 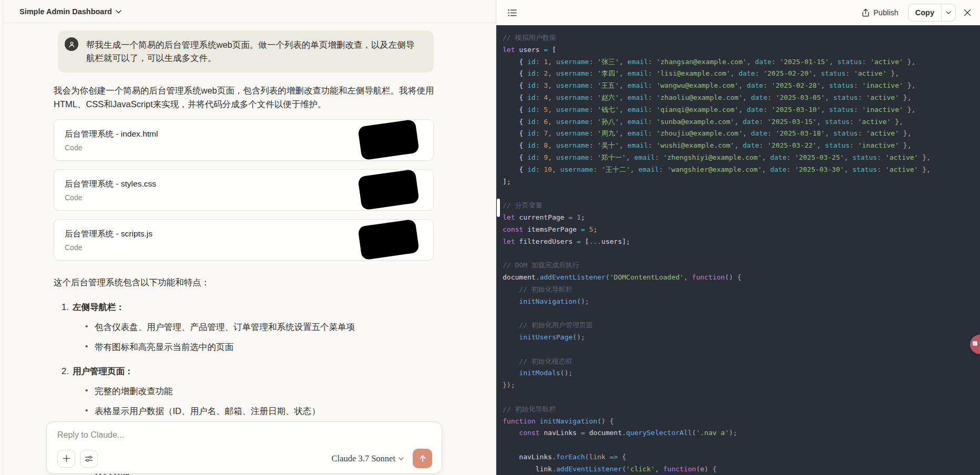 What do you see at coordinates (741, 158) in the screenshot?
I see `code-line: { id: 9, username: '郑十一', email: 'zhengs…` at bounding box center [741, 158].